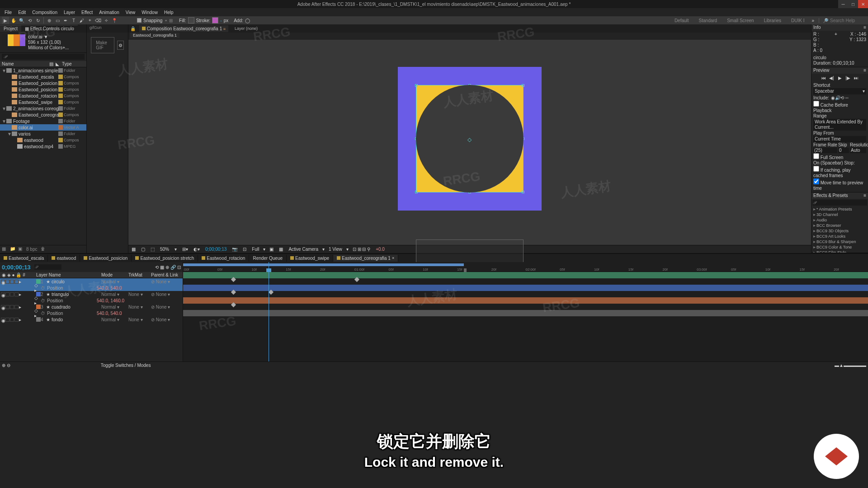 Image resolution: width=868 pixels, height=488 pixels. I want to click on viewer-breadcrumb: Eastwood_coreografia 1, so click(155, 35).